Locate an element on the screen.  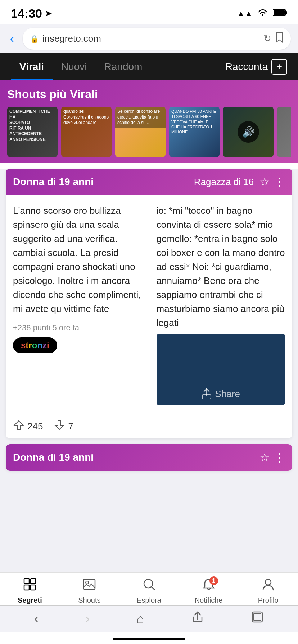
racconta-button: + is located at coordinates (279, 67).